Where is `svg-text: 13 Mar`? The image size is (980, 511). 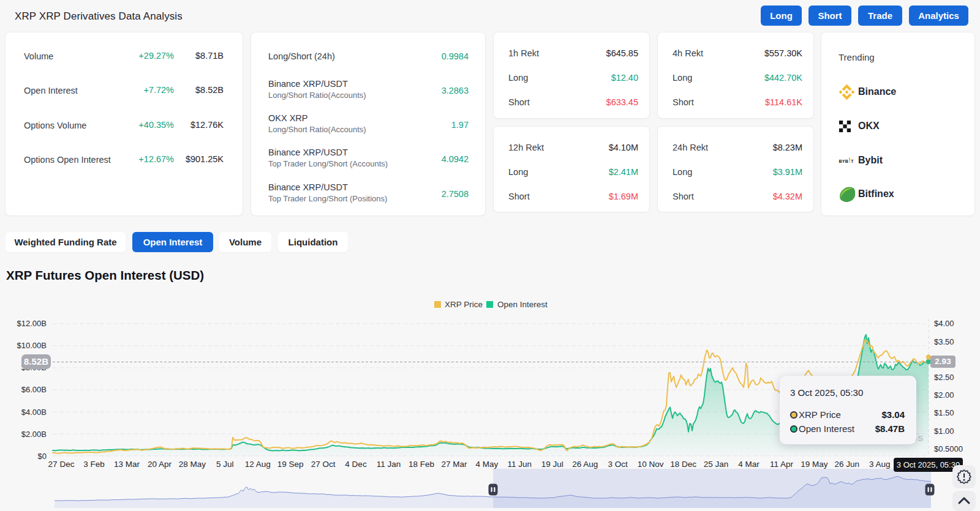 svg-text: 13 Mar is located at coordinates (127, 464).